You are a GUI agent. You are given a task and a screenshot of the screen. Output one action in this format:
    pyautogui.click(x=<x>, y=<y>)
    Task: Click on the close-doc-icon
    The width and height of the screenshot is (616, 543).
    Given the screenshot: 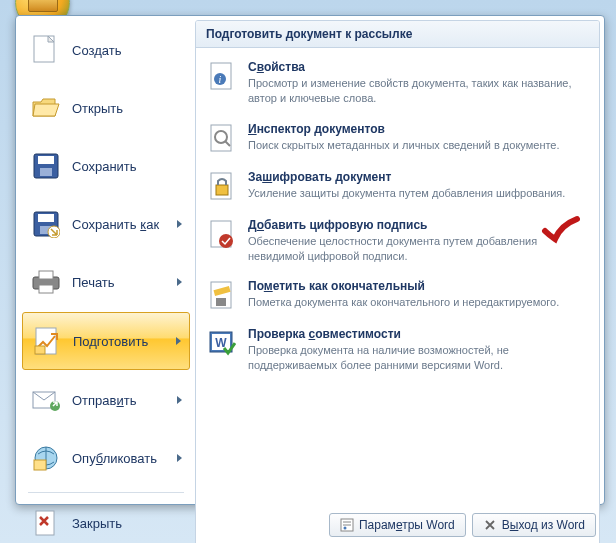 What is the action you would take?
    pyautogui.click(x=46, y=523)
    